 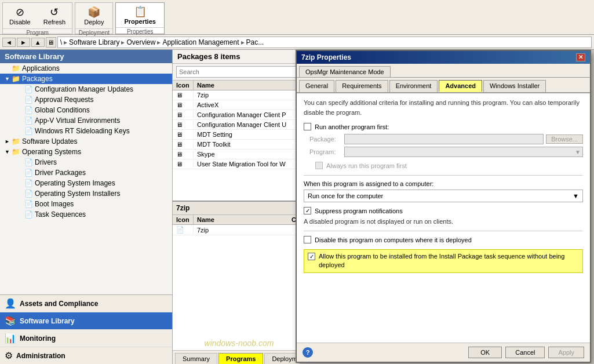 What do you see at coordinates (86, 121) in the screenshot?
I see `sidebar-item-appv: 📄 App-V Virtual Environments` at bounding box center [86, 121].